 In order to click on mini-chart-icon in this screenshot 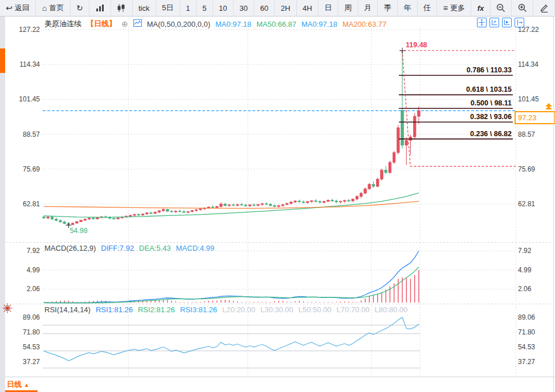, I will do `click(138, 24)`.